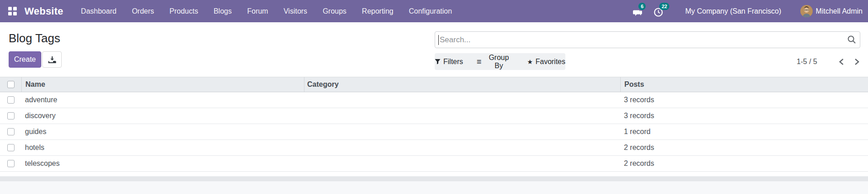 Image resolution: width=868 pixels, height=194 pixels. Describe the element at coordinates (52, 60) in the screenshot. I see `export-button` at that location.